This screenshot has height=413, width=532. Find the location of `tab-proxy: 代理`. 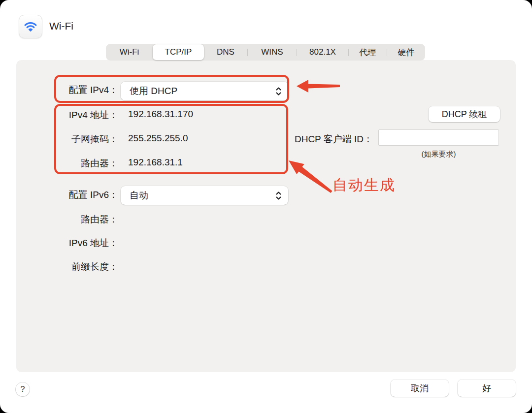

tab-proxy: 代理 is located at coordinates (367, 52).